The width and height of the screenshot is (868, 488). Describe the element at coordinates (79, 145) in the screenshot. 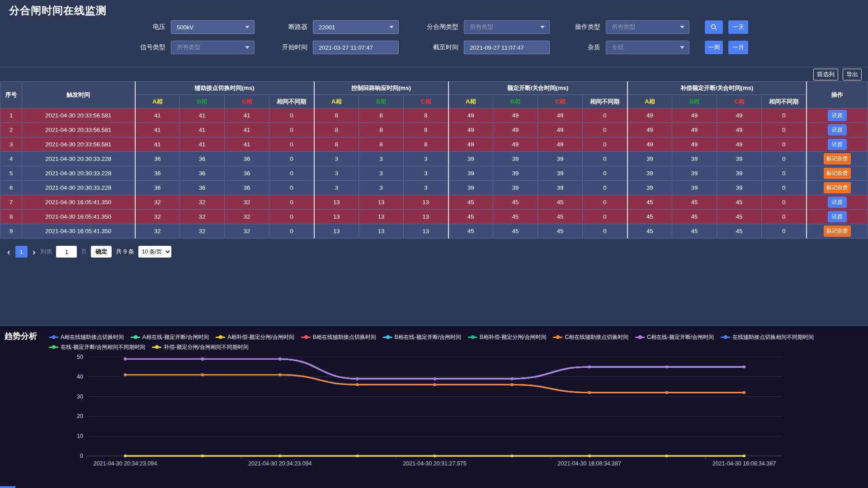

I see `cell-trigger-time: 2021-04-30 20:33:56.581` at that location.